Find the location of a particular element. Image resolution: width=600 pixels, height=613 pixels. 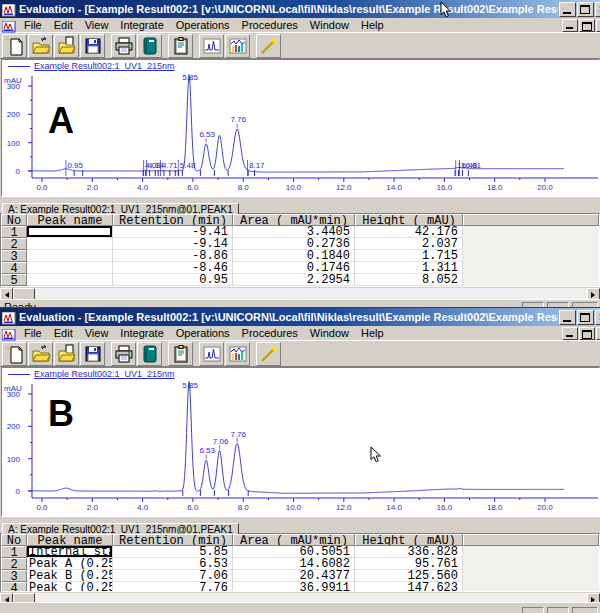

table-cell: Peak C (0.25 is located at coordinates (70, 586).